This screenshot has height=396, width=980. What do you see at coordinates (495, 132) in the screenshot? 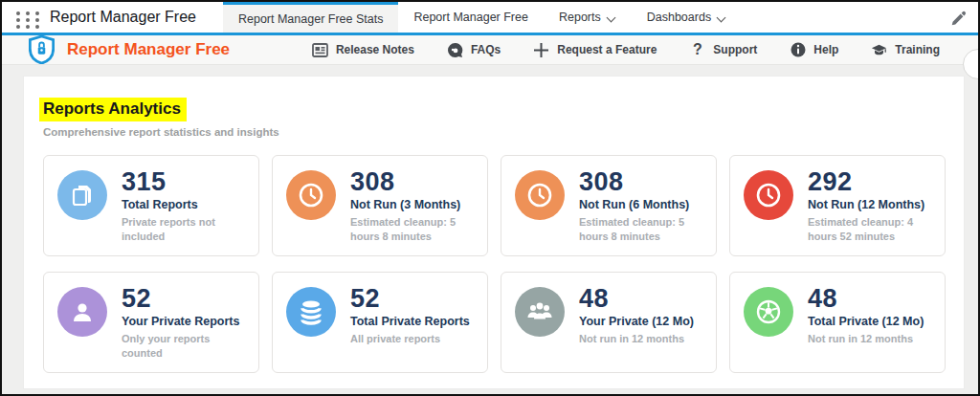
I see `page-subtitle: Comprehensive report statistics and insi…` at bounding box center [495, 132].